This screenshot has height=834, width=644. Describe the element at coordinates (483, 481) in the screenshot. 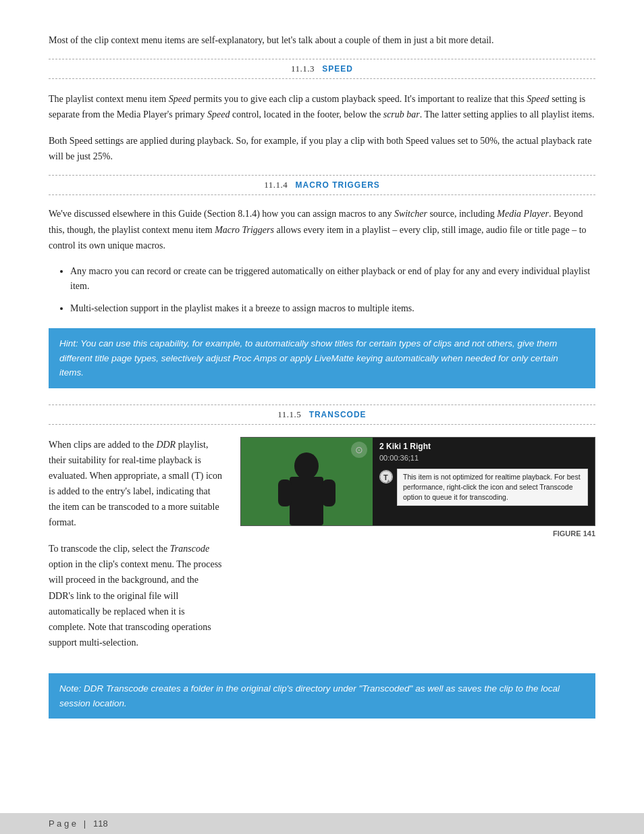

I see `figure-entry-info: 2 Kiki 1 Right 00:00:36;11 T ▲` at that location.